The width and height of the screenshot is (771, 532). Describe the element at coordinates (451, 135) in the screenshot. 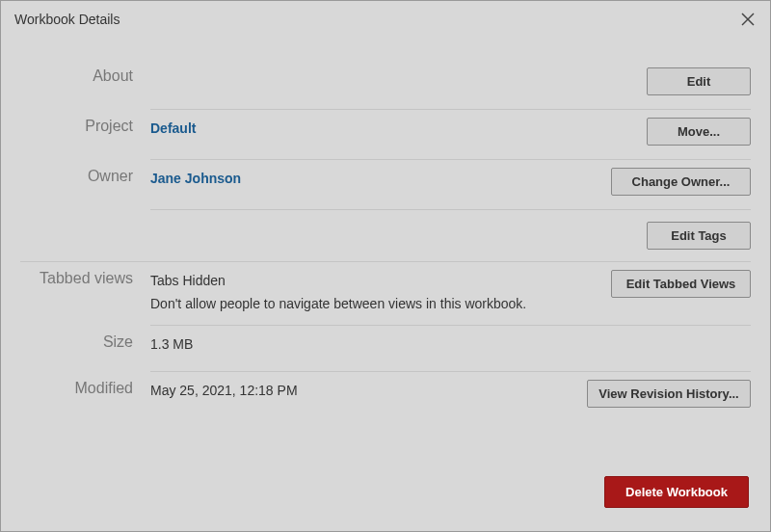

I see `value-project: Default Move...` at that location.